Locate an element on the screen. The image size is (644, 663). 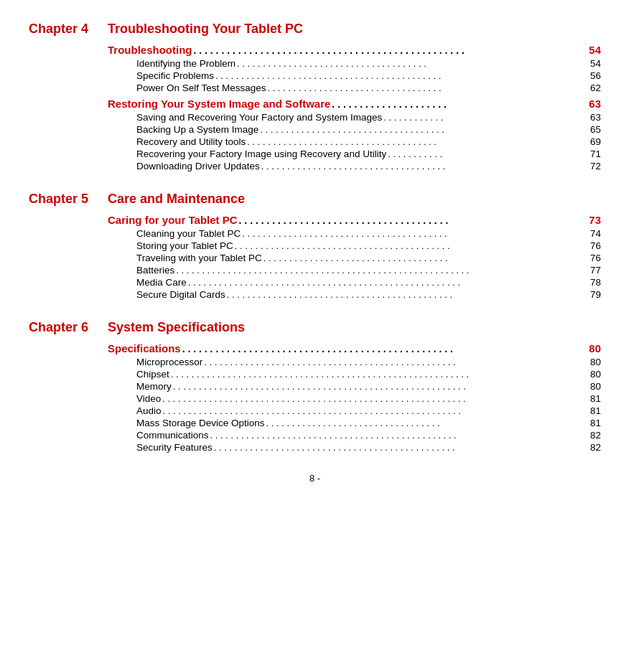
section-block: Specifications . . . . . . . . . . . . .… is located at coordinates (314, 398).